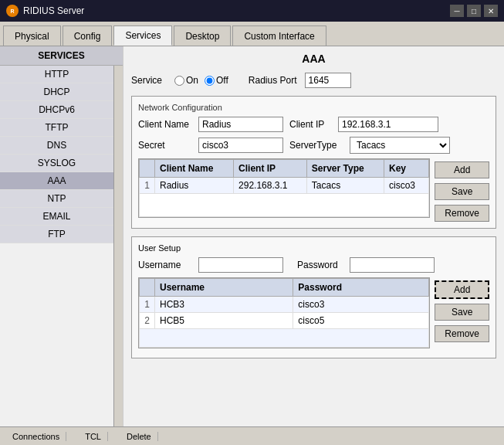 Image resolution: width=504 pixels, height=445 pixels. Describe the element at coordinates (462, 311) in the screenshot. I see `user-action-buttons: Add Save Remove` at that location.